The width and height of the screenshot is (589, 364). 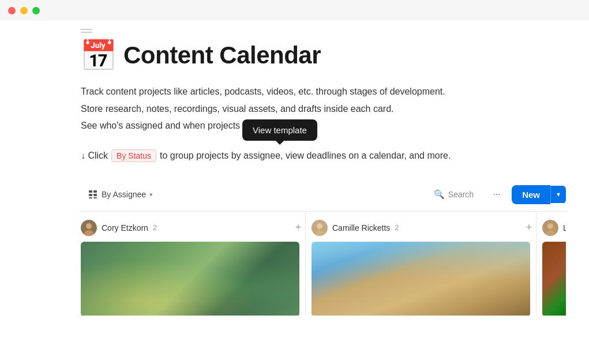 I want to click on window-chrome, so click(x=294, y=10).